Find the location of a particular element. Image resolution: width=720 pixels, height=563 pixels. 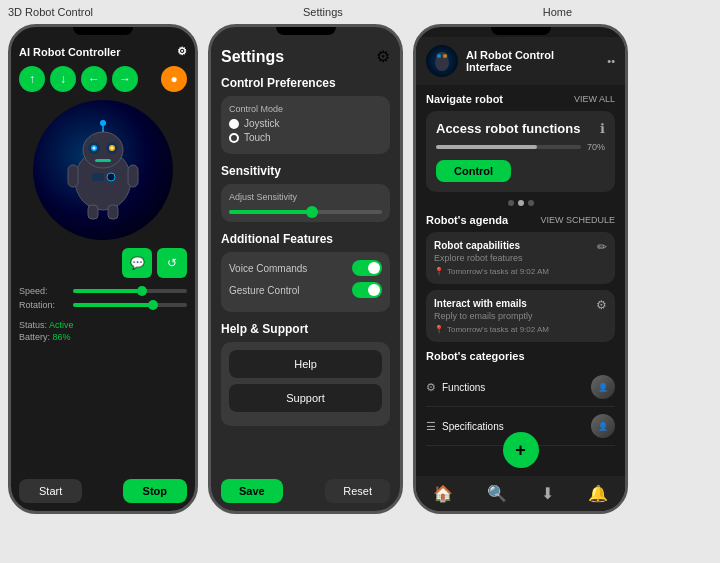

phone1-title: AI Robot Controller is located at coordinates (70, 52).